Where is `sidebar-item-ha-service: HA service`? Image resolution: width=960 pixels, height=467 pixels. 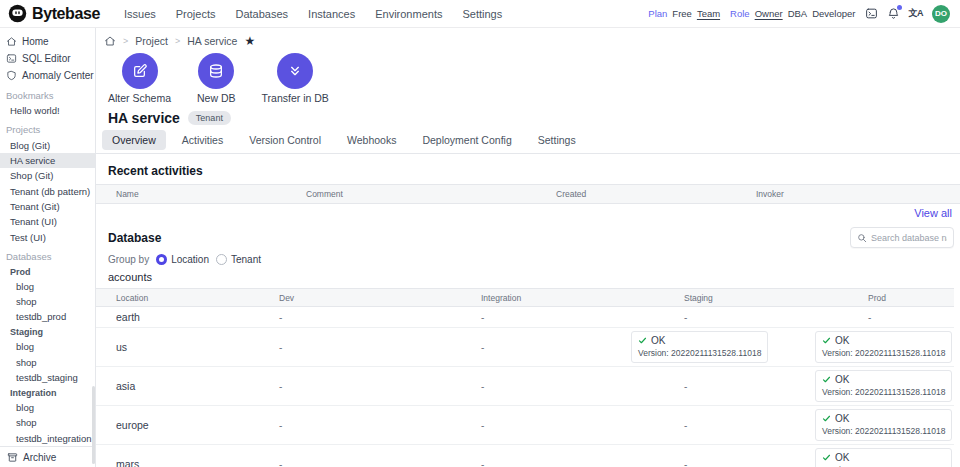 sidebar-item-ha-service: HA service is located at coordinates (48, 160).